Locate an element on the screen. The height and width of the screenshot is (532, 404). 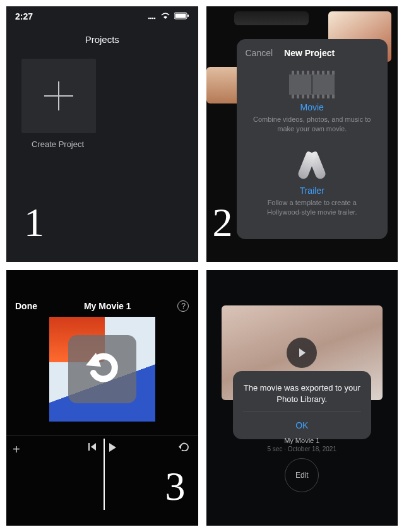
add-media-button: + is located at coordinates (16, 449).